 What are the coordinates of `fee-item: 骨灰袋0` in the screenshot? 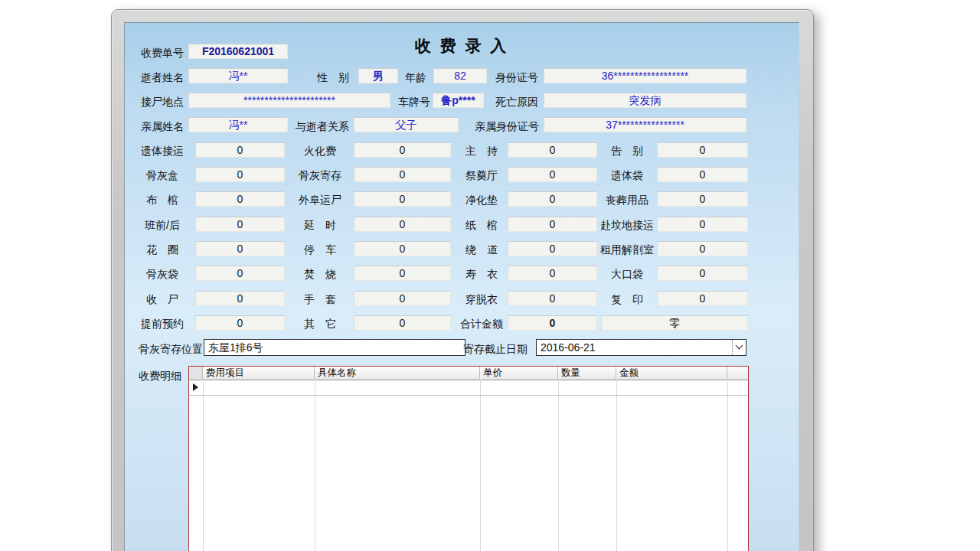 It's located at (214, 273).